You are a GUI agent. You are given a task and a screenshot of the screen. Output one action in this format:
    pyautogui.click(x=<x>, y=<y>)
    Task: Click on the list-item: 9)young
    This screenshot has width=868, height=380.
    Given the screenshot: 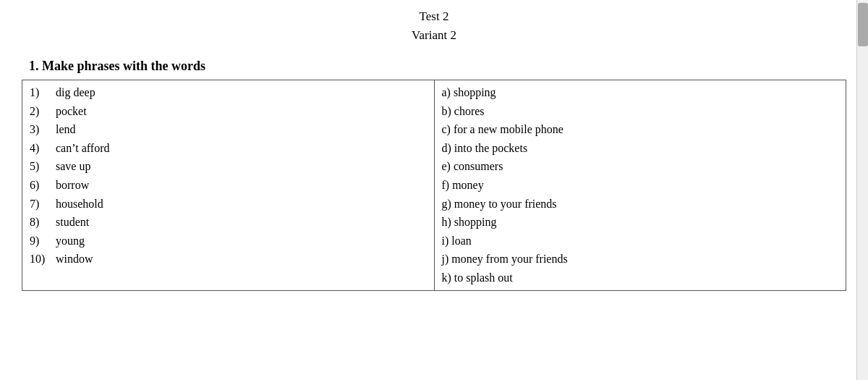 What is the action you would take?
    pyautogui.click(x=69, y=241)
    